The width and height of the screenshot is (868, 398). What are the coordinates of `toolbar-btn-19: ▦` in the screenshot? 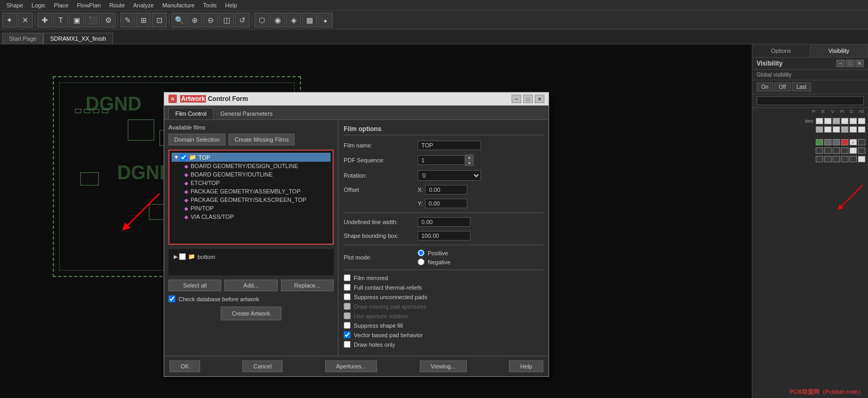 It's located at (309, 20).